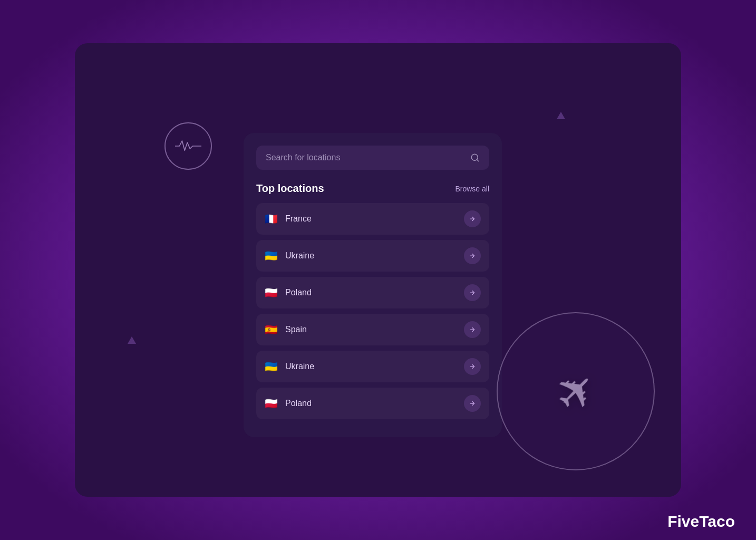 This screenshot has width=756, height=540. Describe the element at coordinates (290, 189) in the screenshot. I see `top-locations-title: Top locations` at that location.